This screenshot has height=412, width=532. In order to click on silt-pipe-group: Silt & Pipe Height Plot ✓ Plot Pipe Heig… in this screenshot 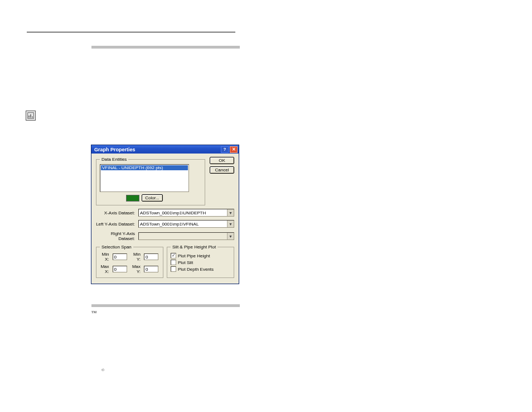, I will do `click(201, 261)`.